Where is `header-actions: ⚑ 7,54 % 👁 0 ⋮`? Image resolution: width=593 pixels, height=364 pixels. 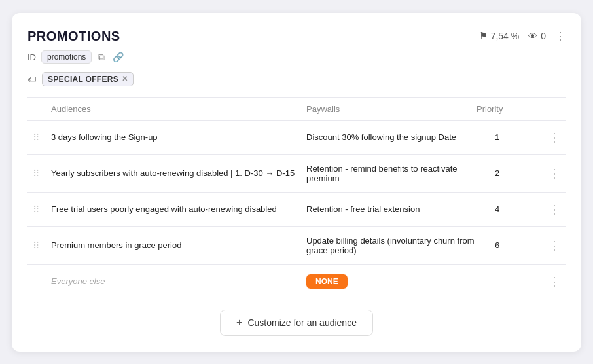 header-actions: ⚑ 7,54 % 👁 0 ⋮ is located at coordinates (522, 37).